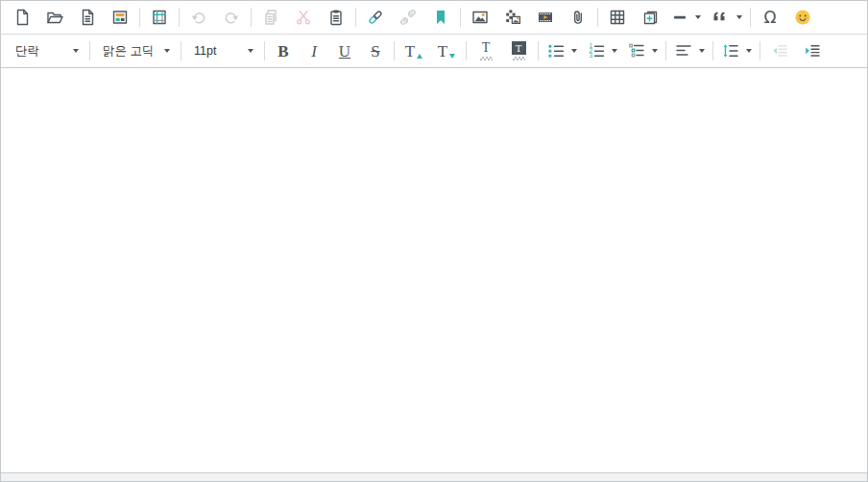 The width and height of the screenshot is (868, 482). Describe the element at coordinates (314, 52) in the screenshot. I see `italic-label: I` at that location.